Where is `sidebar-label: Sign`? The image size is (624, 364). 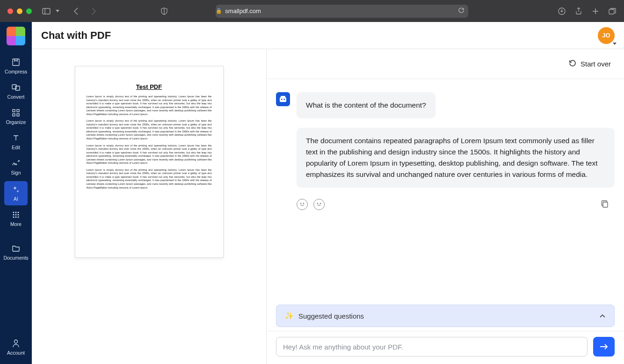 sidebar-label: Sign is located at coordinates (16, 173).